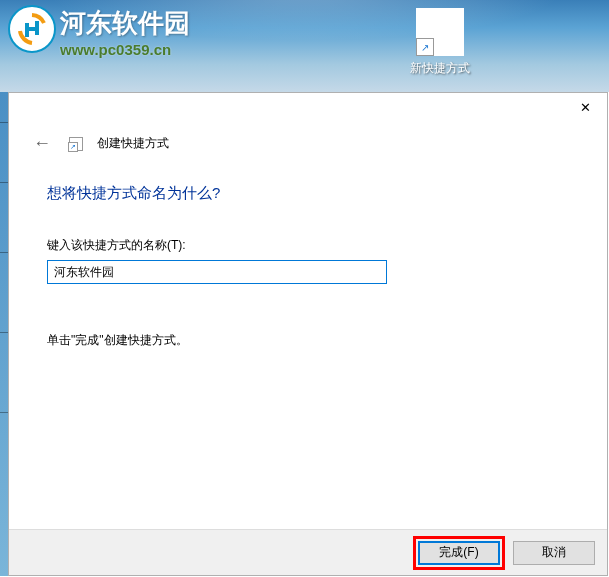 The image size is (609, 577). Describe the element at coordinates (308, 130) in the screenshot. I see `dialog-header: ← 创建快捷方式` at that location.